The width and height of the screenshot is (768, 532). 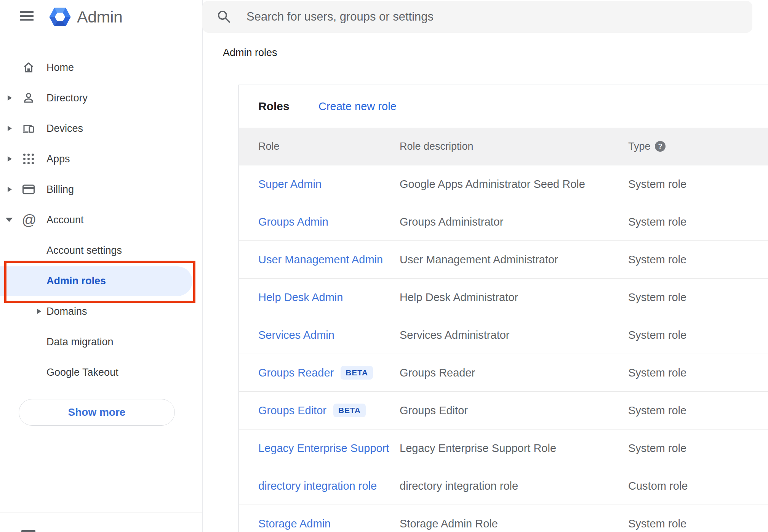 I want to click on sidebar-item-account-settings: Account settings, so click(x=101, y=250).